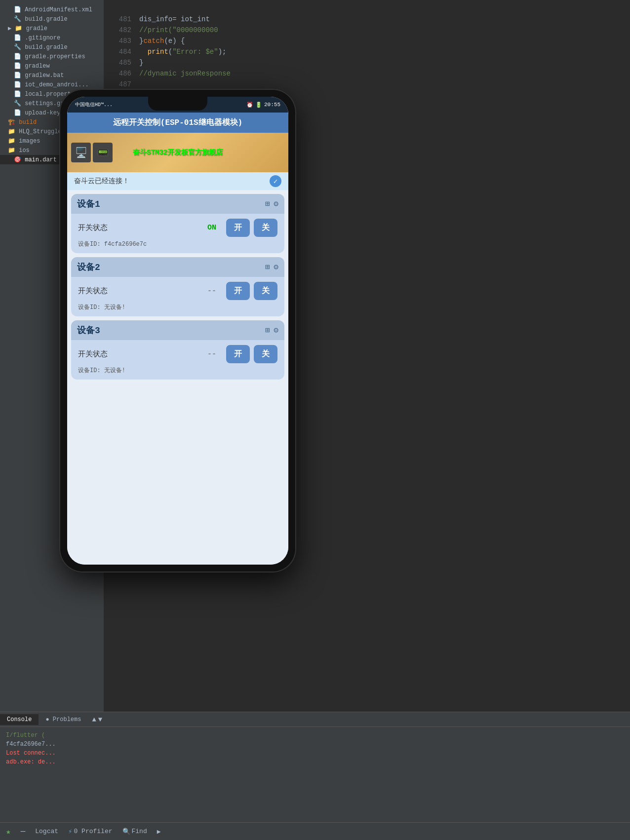 This screenshot has height=840, width=630. Describe the element at coordinates (276, 267) in the screenshot. I see `device-2-settings-icon: ⚙` at that location.